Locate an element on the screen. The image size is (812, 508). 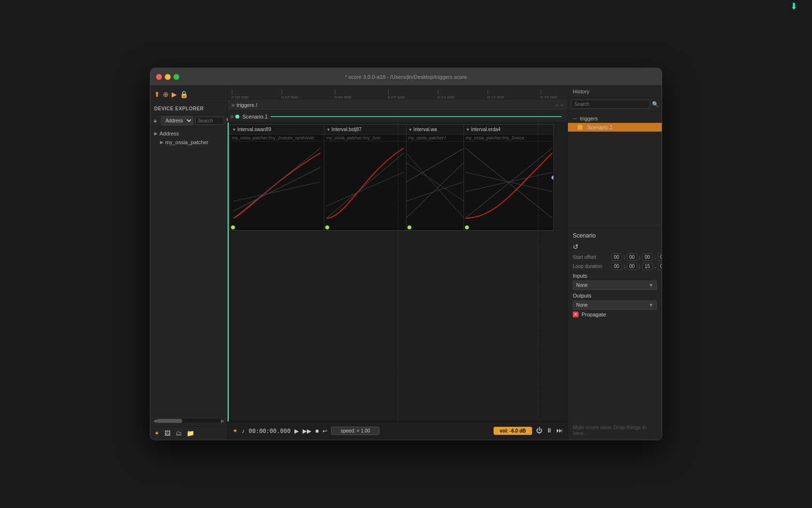
lock-tool-icon: 🔒 is located at coordinates (184, 94).